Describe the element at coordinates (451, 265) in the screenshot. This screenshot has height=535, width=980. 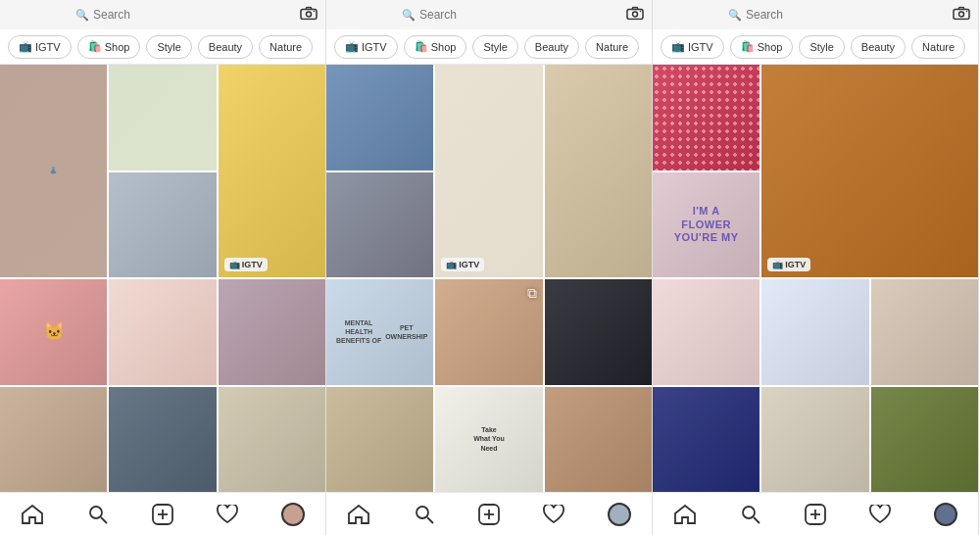
I see `igtv-badge-icon-2: 📺` at that location.